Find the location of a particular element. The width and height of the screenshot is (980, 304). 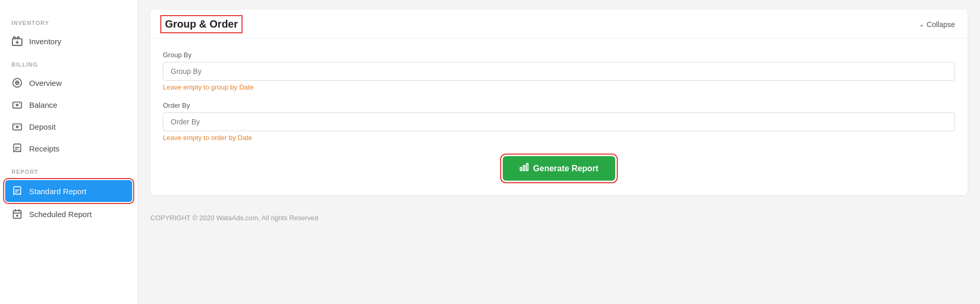

sidebar-item-scheduled-report-label: Scheduled Report is located at coordinates (60, 214).